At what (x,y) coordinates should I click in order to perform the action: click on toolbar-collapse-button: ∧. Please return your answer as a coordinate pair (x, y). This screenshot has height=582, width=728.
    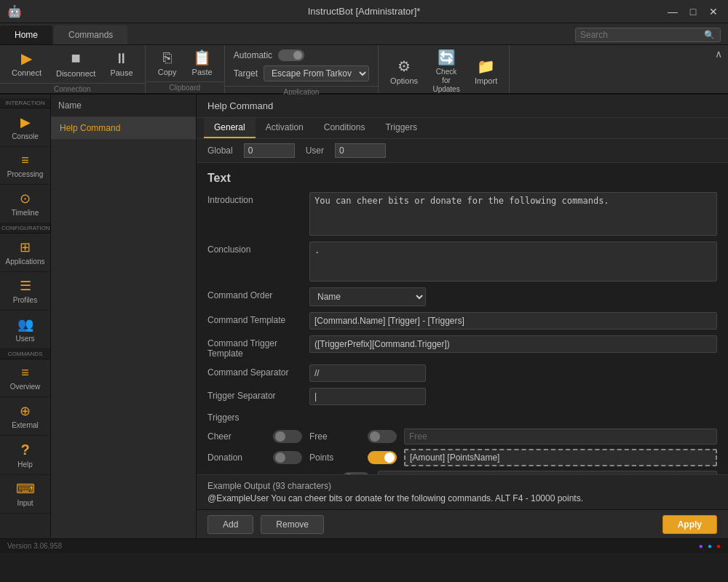
    Looking at the image, I should click on (719, 54).